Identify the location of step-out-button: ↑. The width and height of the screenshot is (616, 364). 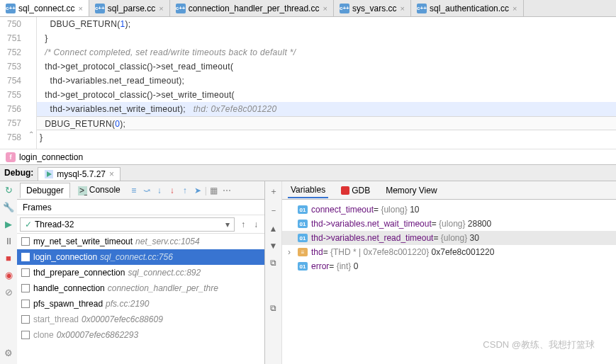
(185, 190).